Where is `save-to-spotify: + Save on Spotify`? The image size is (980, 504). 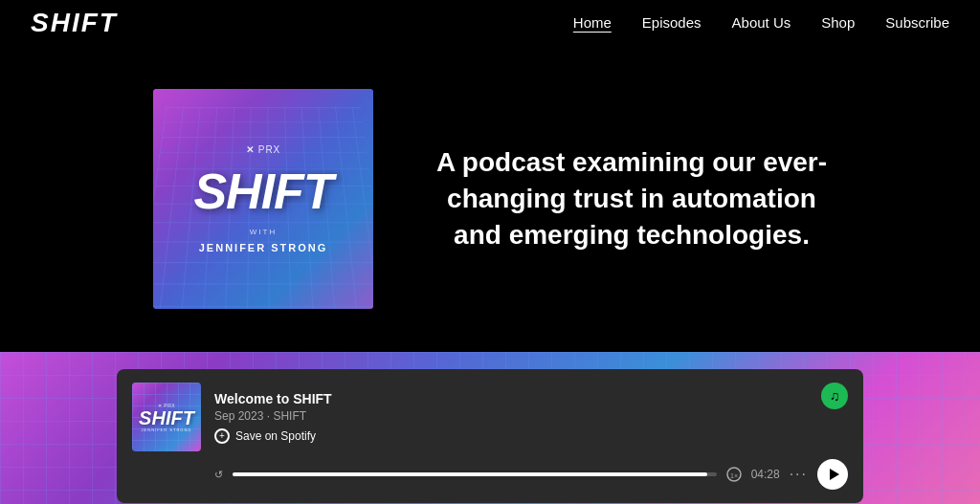 save-to-spotify: + Save on Spotify is located at coordinates (511, 436).